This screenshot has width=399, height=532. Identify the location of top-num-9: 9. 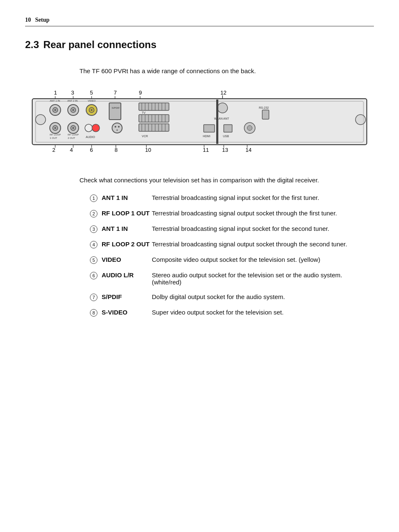
(141, 93).